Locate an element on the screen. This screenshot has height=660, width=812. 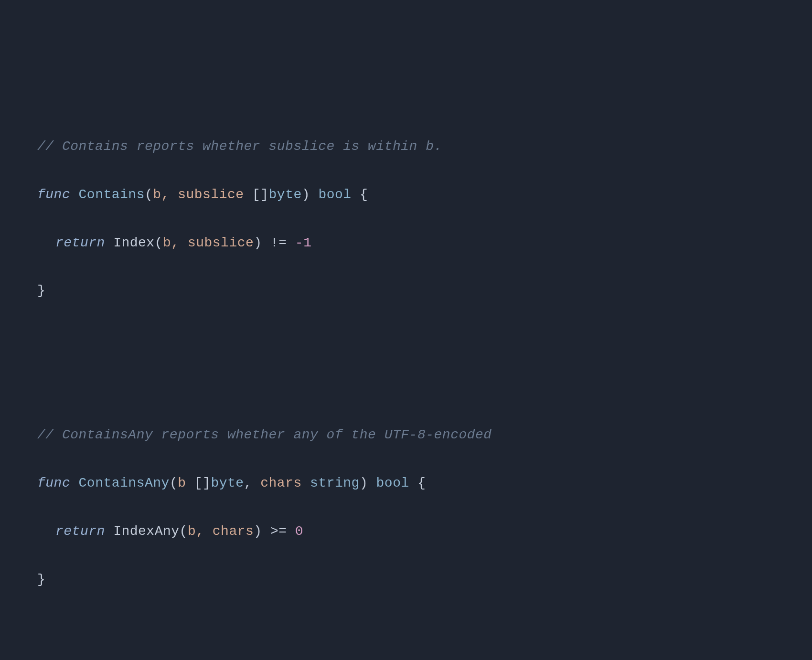
call-name: Index is located at coordinates (134, 243).